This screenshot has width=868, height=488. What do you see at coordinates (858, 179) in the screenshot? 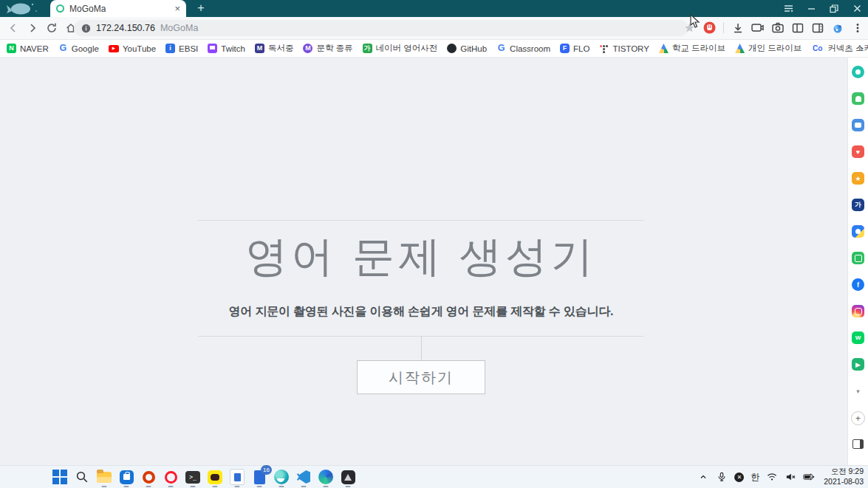
I see `favorites-star-icon: ★` at bounding box center [858, 179].